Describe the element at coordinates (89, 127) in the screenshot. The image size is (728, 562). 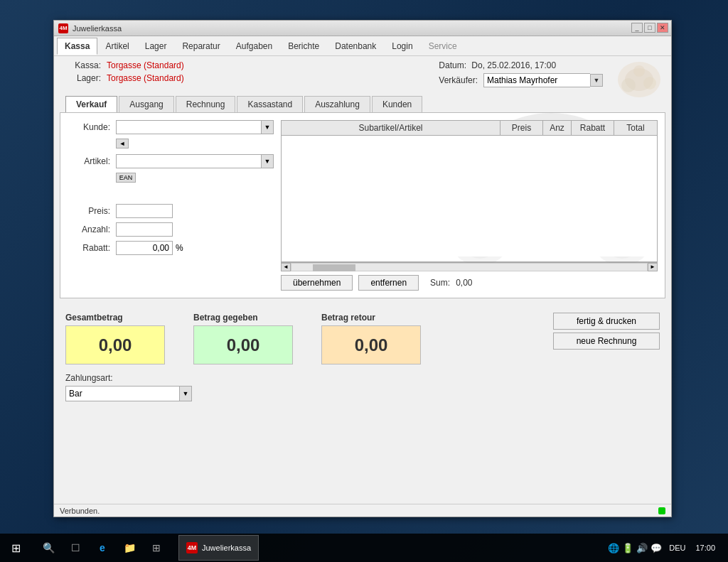
I see `kunde-label: Kunde:` at that location.